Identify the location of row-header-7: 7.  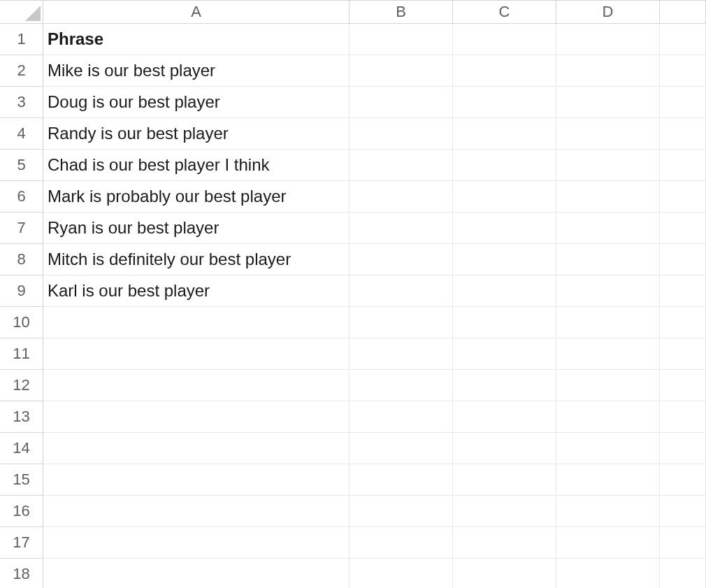
(22, 228).